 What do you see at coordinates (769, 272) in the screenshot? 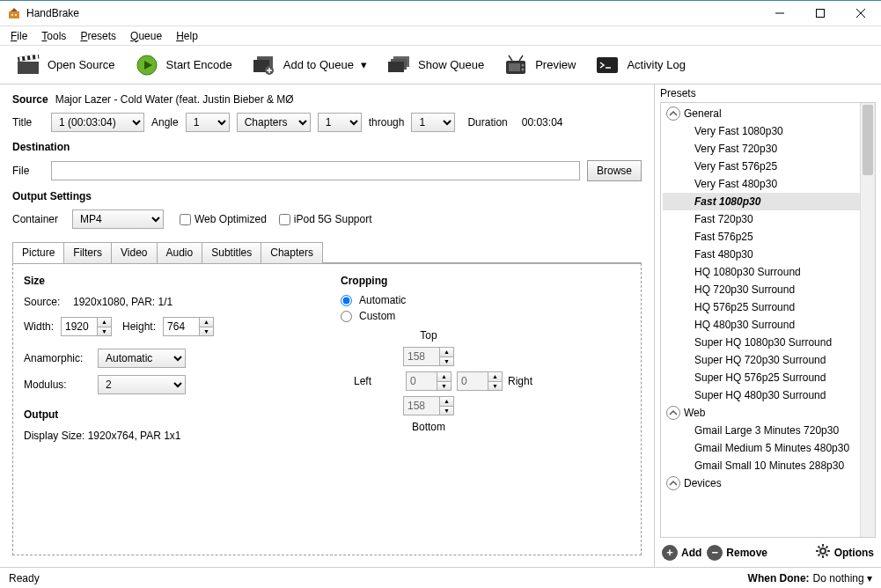
I see `preset-item: HQ 1080p30 Surround` at bounding box center [769, 272].